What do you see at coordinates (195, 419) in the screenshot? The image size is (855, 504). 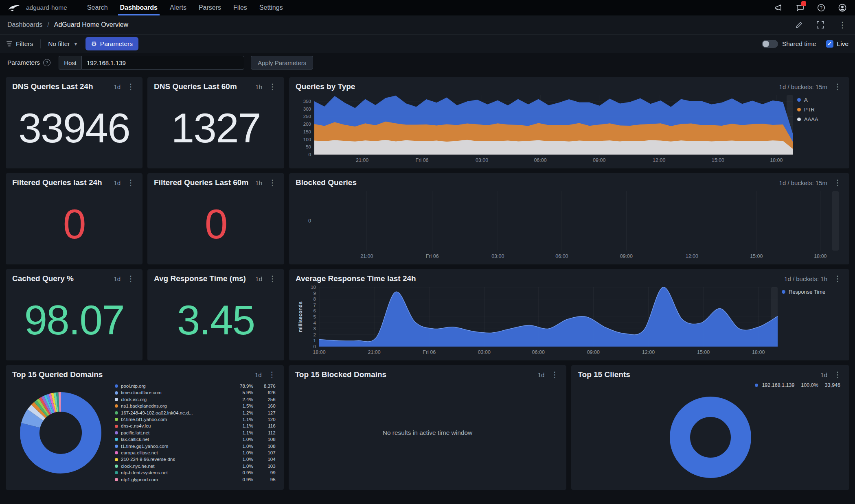 I see `legend-row: t2.time.bf1.yahoo.com1.1%120` at bounding box center [195, 419].